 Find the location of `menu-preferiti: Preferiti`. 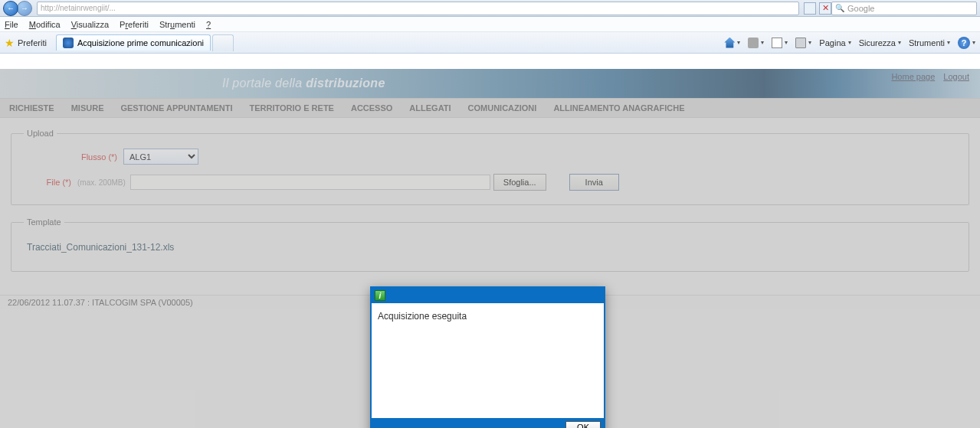

menu-preferiti: Preferiti is located at coordinates (134, 25).